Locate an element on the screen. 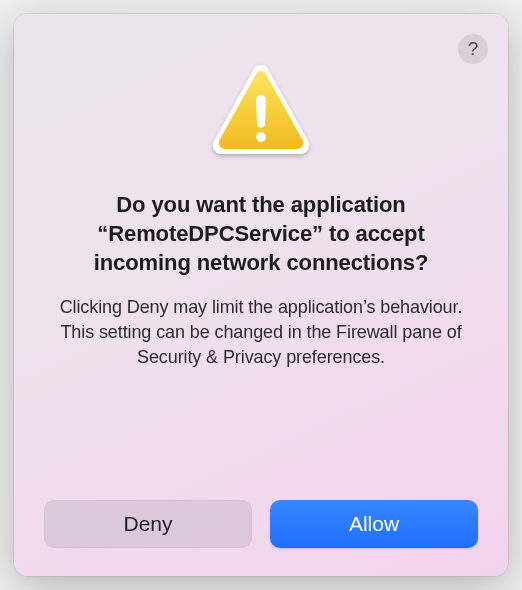 This screenshot has height=590, width=522. help-button: ? is located at coordinates (473, 49).